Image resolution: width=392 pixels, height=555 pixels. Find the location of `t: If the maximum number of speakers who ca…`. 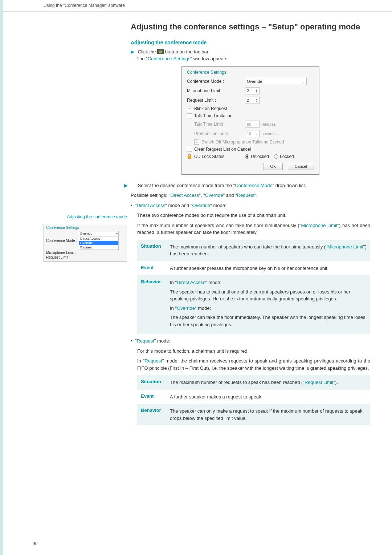

t: If the maximum number of speakers who ca… is located at coordinates (219, 225).